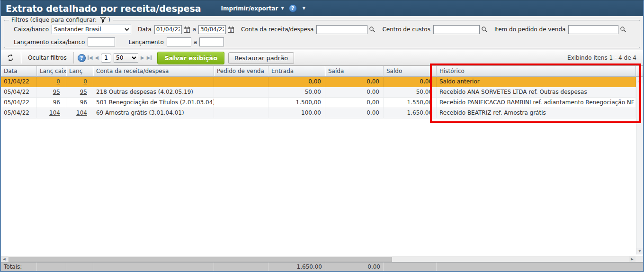 The height and width of the screenshot is (272, 644). What do you see at coordinates (58, 82) in the screenshot?
I see `lanc-caixa-link: 0` at bounding box center [58, 82].